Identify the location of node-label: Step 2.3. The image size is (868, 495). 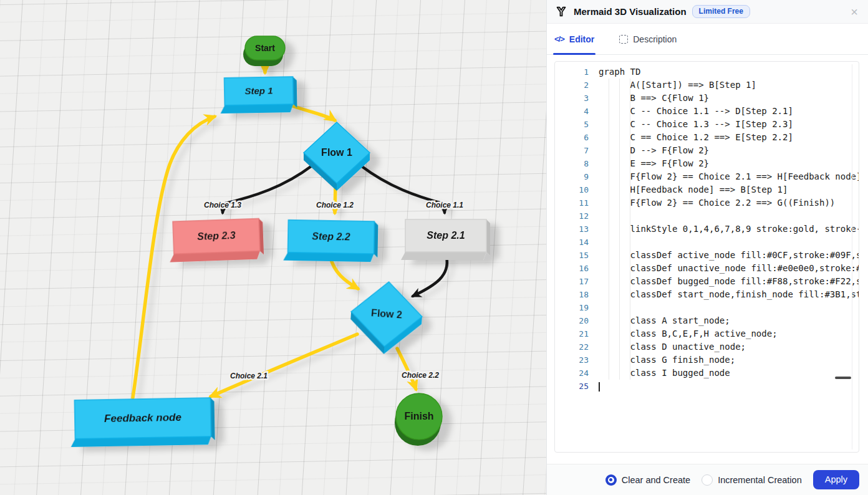
(216, 236).